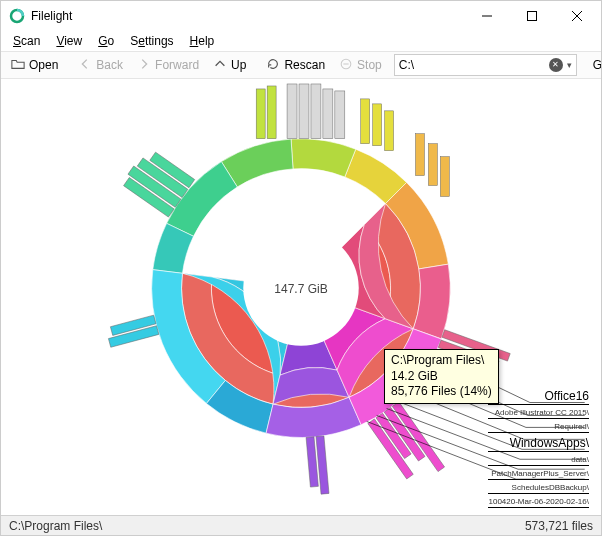 This screenshot has width=602, height=536. Describe the element at coordinates (486, 16) in the screenshot. I see `minimize-button` at that location.